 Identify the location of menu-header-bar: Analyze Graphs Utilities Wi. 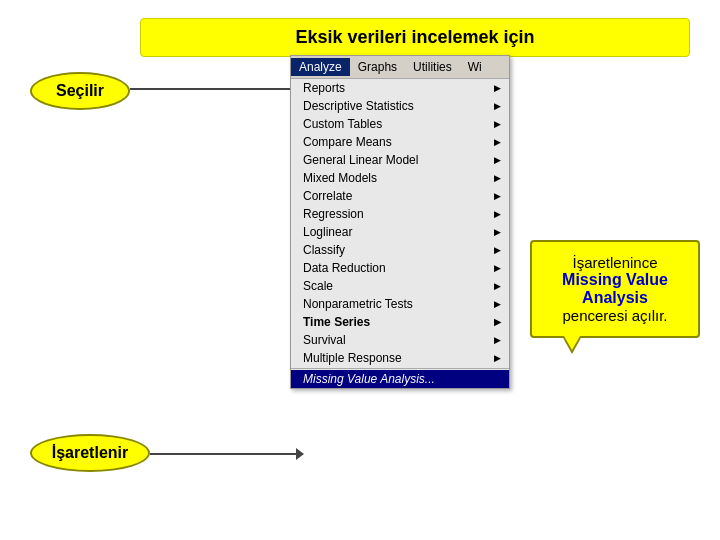
(400, 68).